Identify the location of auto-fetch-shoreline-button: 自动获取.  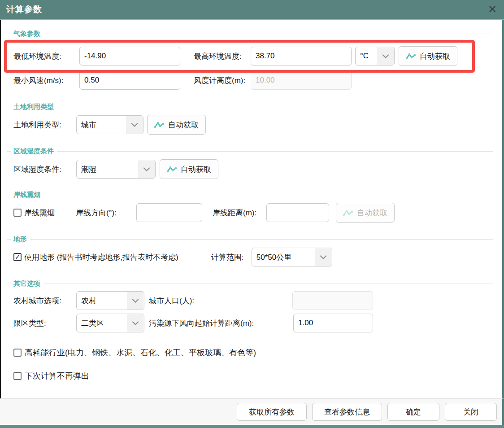
(365, 213).